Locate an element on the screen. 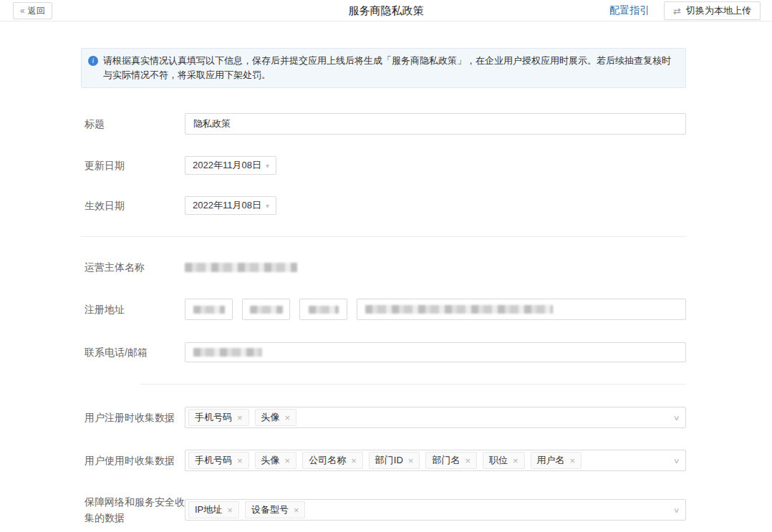 This screenshot has width=772, height=532. data-tag: 用户名 × is located at coordinates (556, 460).